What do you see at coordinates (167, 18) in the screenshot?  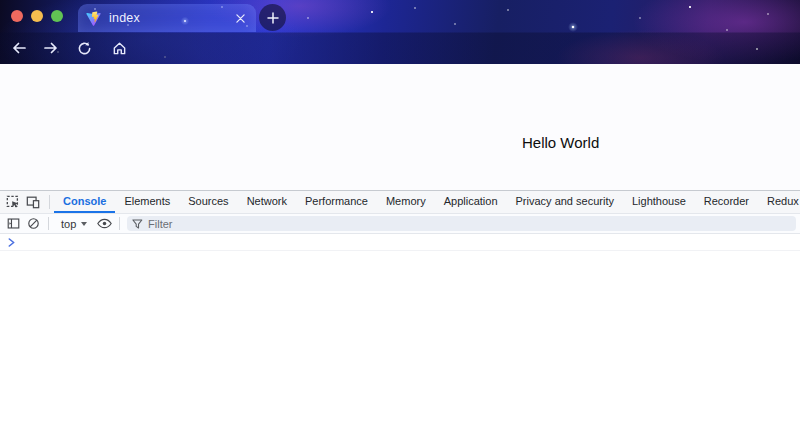 I see `browser-tab: index` at bounding box center [167, 18].